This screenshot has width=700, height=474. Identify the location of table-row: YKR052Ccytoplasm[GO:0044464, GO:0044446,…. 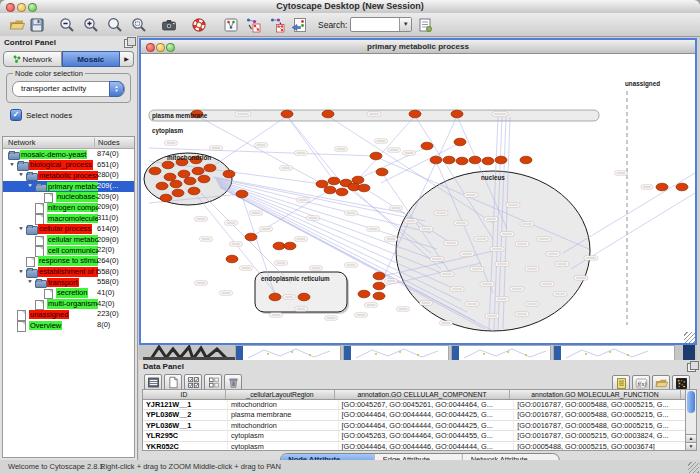
(414, 446).